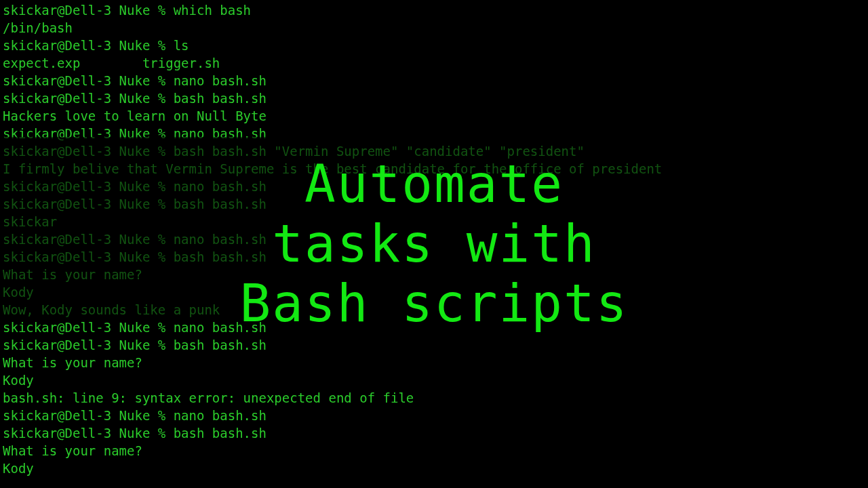  What do you see at coordinates (435, 169) in the screenshot?
I see `terminal-line: I firmly belive that Vermin Supreme is t…` at bounding box center [435, 169].